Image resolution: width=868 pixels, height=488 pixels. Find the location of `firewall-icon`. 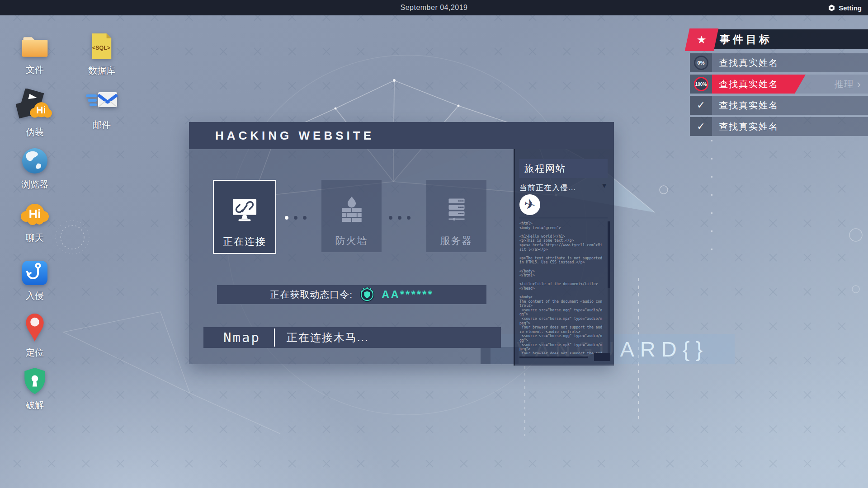

firewall-icon is located at coordinates (352, 209).